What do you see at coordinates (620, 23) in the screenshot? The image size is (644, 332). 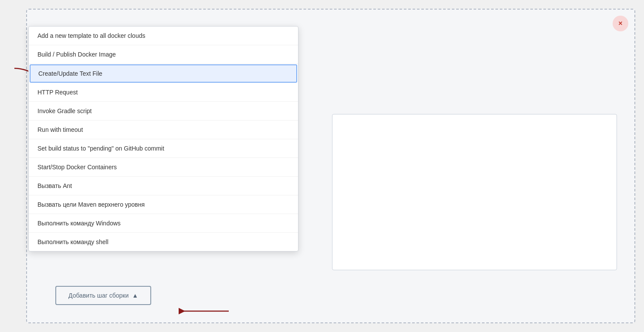 I see `close-button: ×` at bounding box center [620, 23].